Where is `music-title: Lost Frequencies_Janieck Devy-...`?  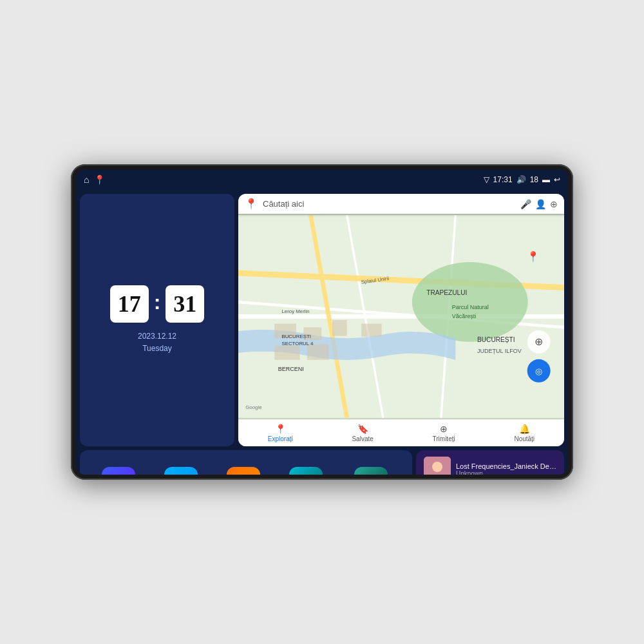
music-title: Lost Frequencies_Janieck Devy-... is located at coordinates (506, 466).